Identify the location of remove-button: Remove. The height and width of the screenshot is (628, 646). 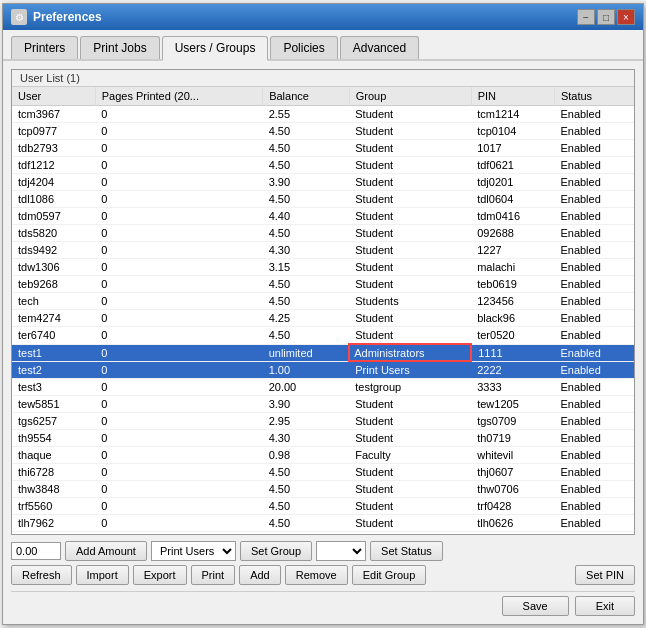
(316, 575).